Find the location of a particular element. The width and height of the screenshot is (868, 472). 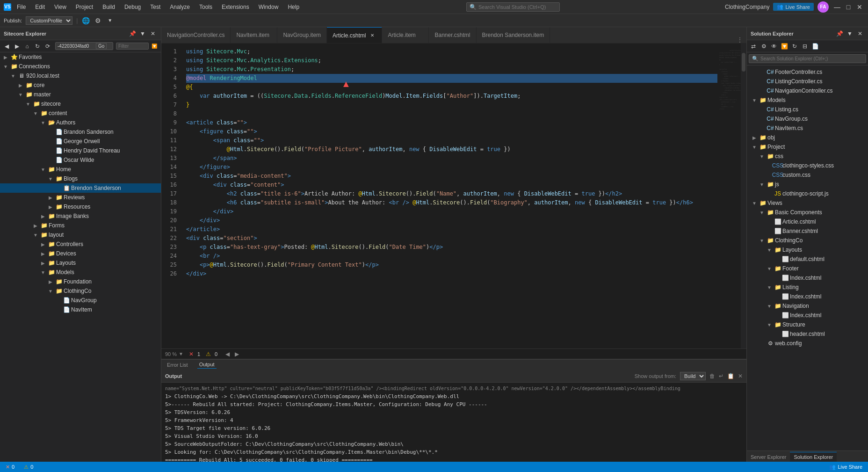

path-input is located at coordinates (76, 46).